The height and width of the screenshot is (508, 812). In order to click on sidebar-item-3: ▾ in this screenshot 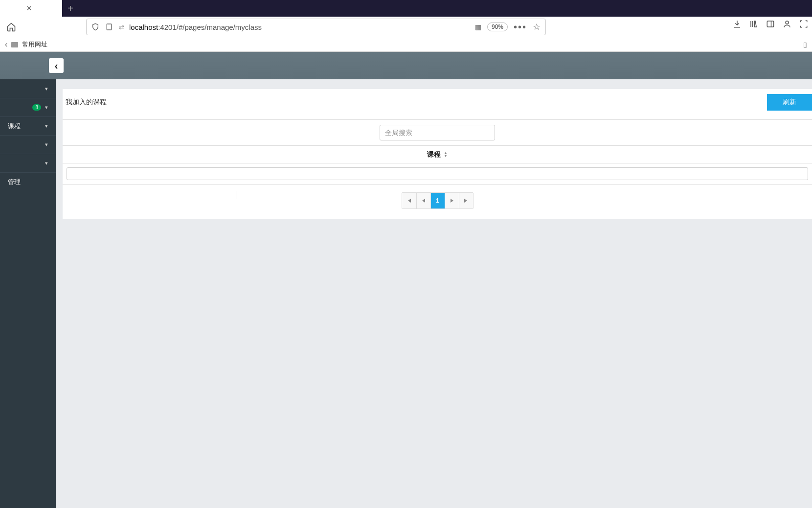, I will do `click(28, 144)`.